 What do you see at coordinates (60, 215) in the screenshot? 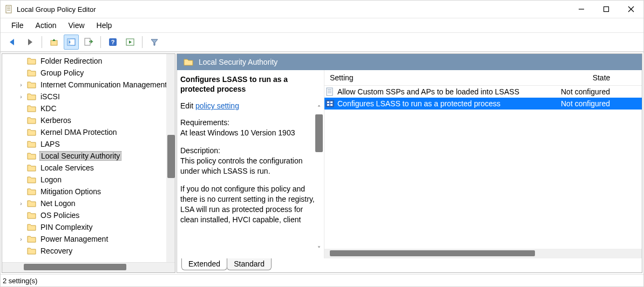
I see `tree-item-label: OS Policies` at bounding box center [60, 215].